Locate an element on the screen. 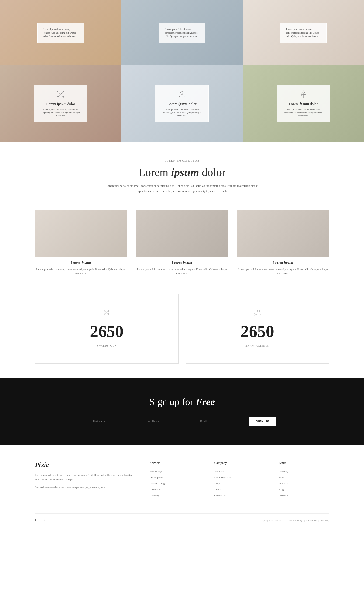  feature-item-3: Lorem ipsum Lorem ipsum dolor sit amet, … is located at coordinates (283, 243).